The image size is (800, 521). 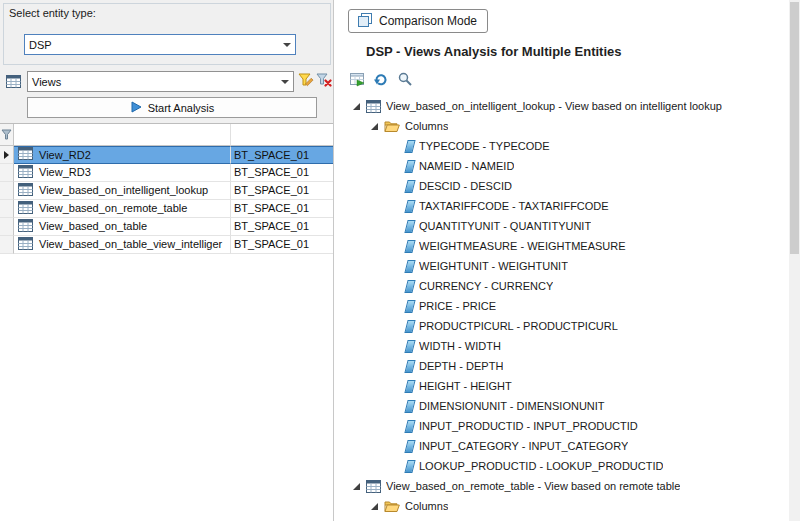 What do you see at coordinates (564, 486) in the screenshot?
I see `tree-entity-row: View_based_on_remote_table - View based …` at bounding box center [564, 486].